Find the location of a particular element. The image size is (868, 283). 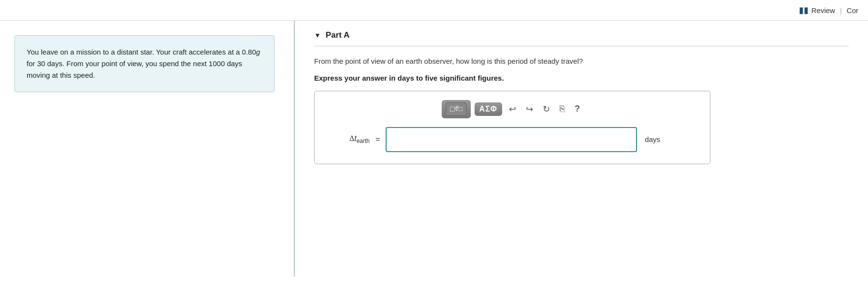

answer-input is located at coordinates (511, 140).